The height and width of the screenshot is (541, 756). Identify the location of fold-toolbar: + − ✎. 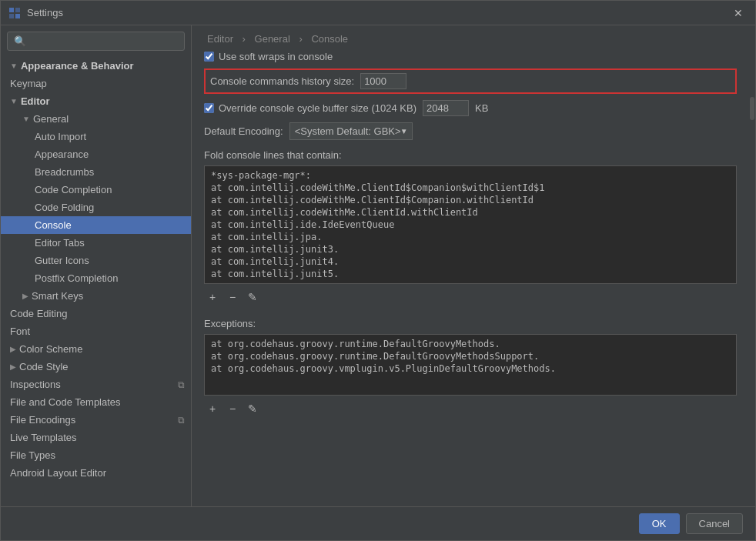
(470, 297).